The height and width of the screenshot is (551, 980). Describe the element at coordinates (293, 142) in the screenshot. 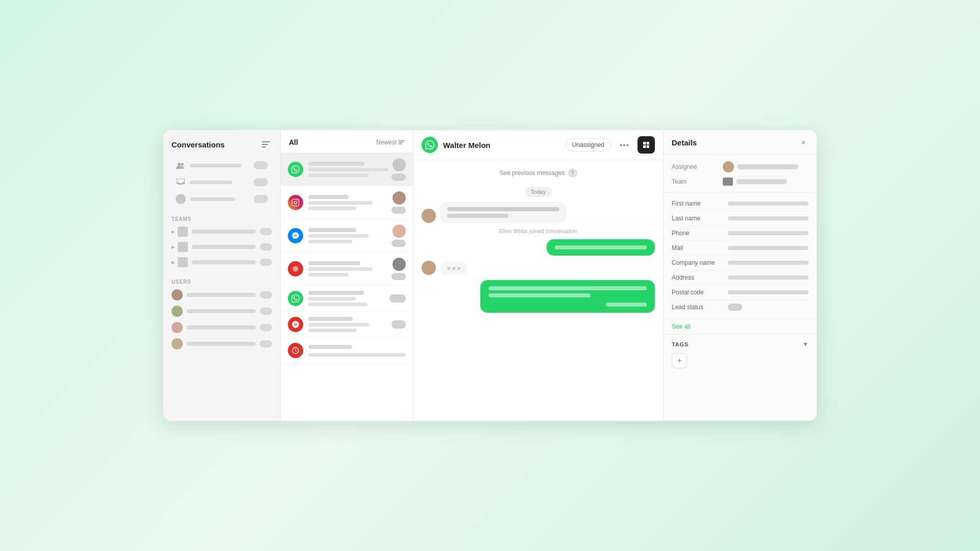

I see `conv-list-title: All` at that location.